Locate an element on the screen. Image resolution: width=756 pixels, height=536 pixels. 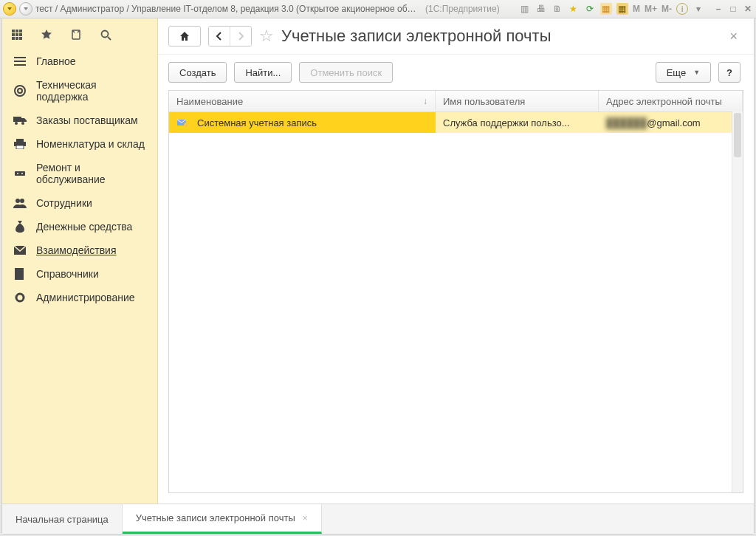
cell-name: Системная учетная запись is located at coordinates (303, 123).